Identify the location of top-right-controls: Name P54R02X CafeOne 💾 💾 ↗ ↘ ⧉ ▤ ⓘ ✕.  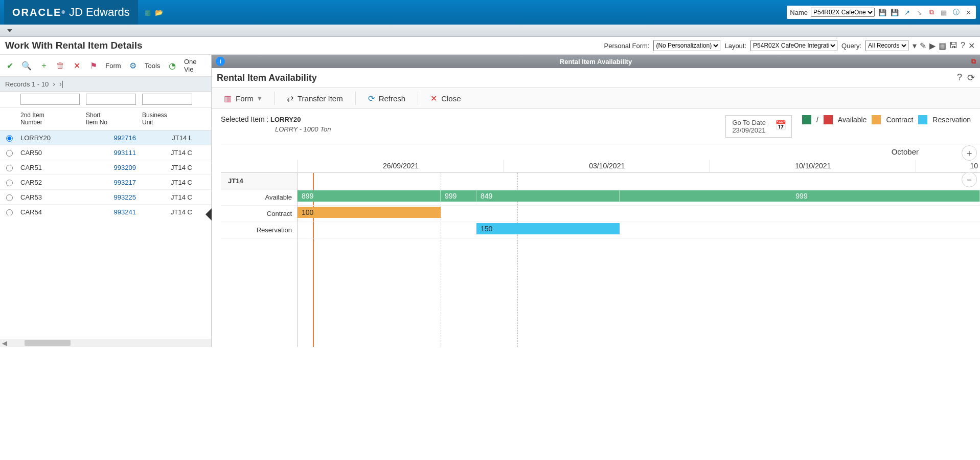
(881, 12).